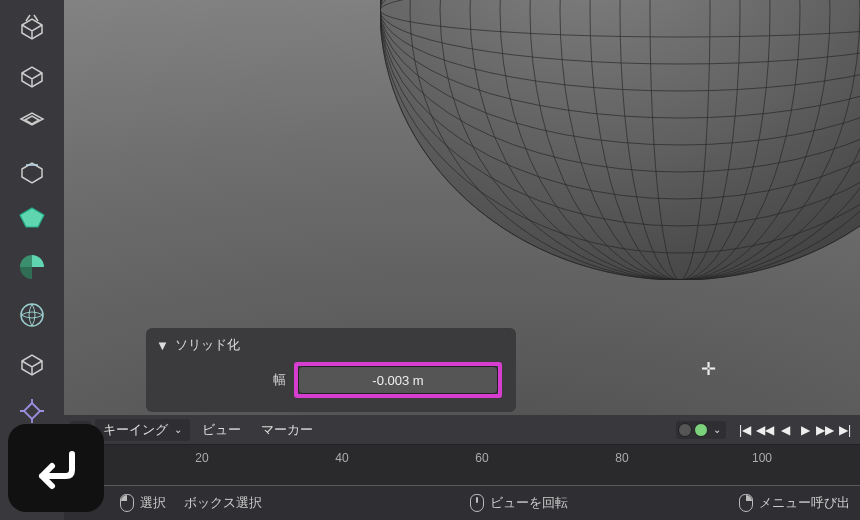 This screenshot has height=520, width=860. I want to click on play-button: ▶, so click(805, 430).